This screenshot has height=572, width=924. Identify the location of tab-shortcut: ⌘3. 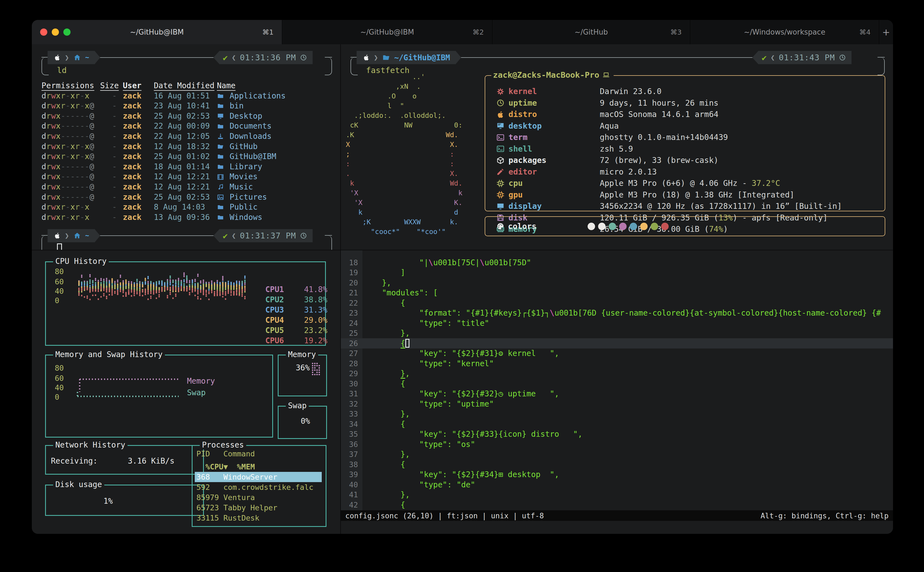
(676, 33).